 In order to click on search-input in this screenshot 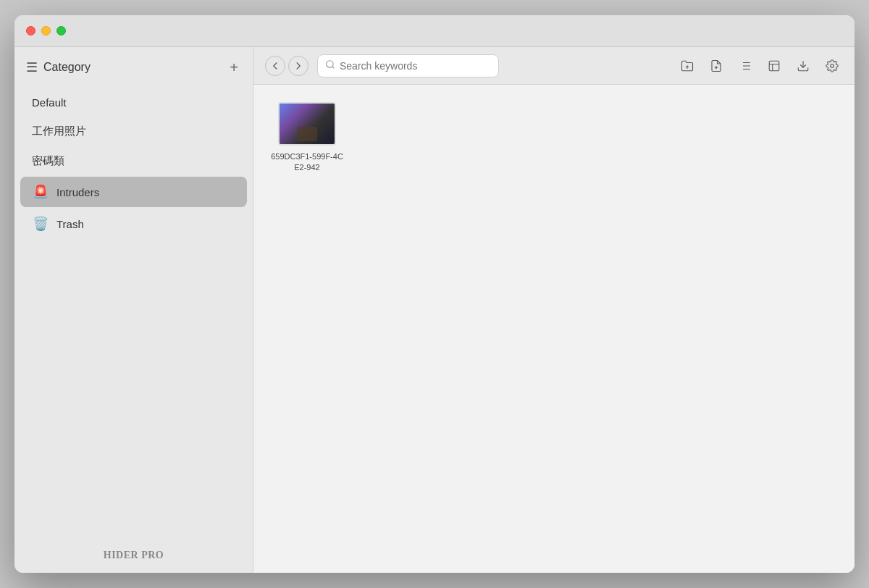, I will do `click(416, 66)`.